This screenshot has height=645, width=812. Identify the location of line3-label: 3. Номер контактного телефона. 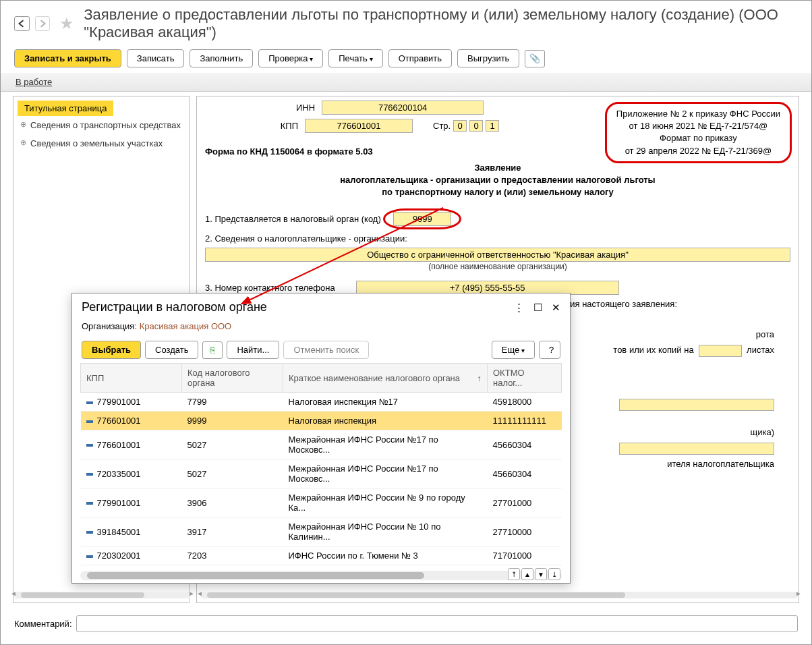
(279, 287).